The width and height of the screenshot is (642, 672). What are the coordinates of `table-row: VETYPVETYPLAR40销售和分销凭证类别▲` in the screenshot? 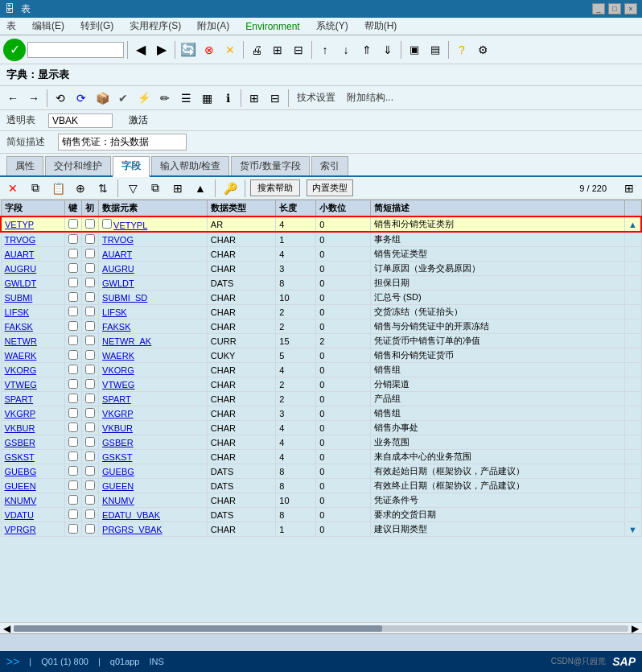 It's located at (321, 224).